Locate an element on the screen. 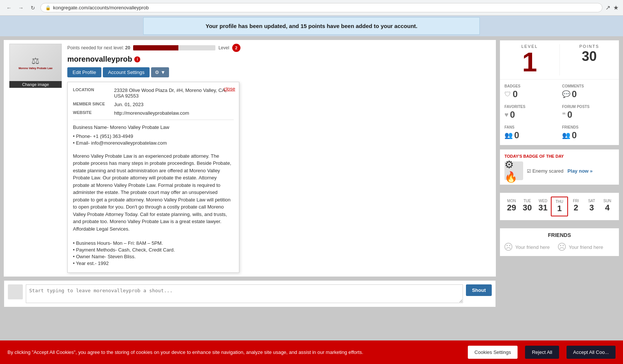 The image size is (623, 364). points-needed-label: Points needed for next level: 20 is located at coordinates (99, 48).